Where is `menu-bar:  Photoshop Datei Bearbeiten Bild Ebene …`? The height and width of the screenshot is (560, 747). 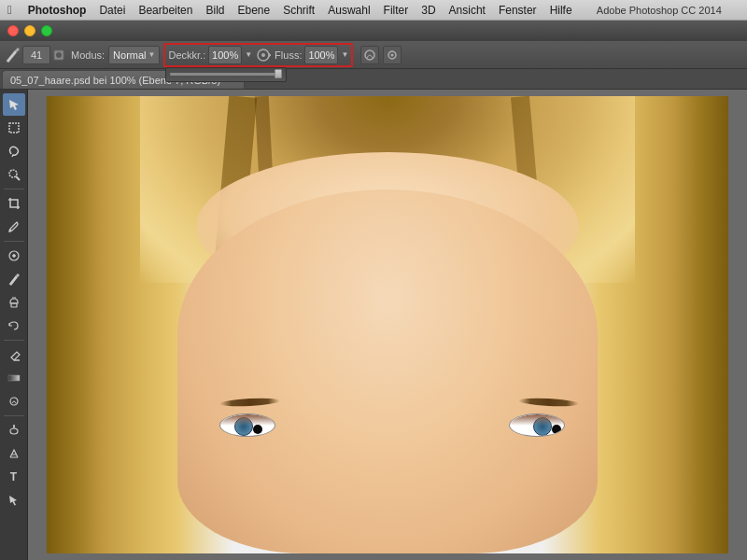 menu-bar:  Photoshop Datei Bearbeiten Bild Ebene … is located at coordinates (374, 10).